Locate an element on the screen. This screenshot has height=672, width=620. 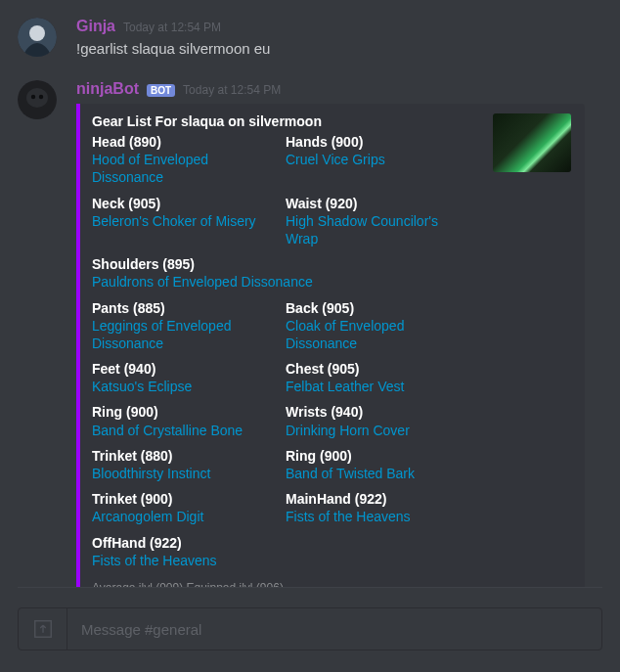
embed-field: Ring (900)Band of Crystalline Bone is located at coordinates (189, 421).